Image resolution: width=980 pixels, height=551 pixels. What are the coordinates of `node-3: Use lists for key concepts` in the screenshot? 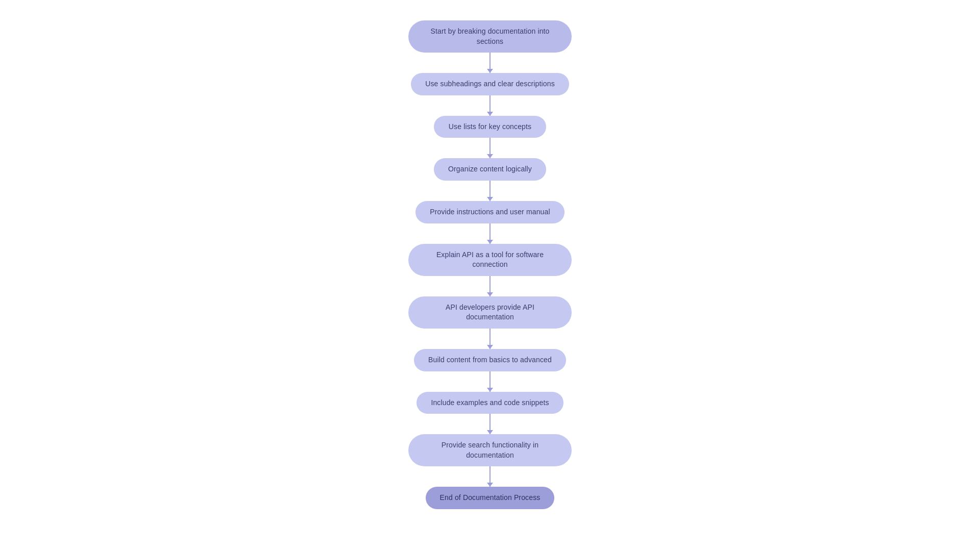 It's located at (490, 127).